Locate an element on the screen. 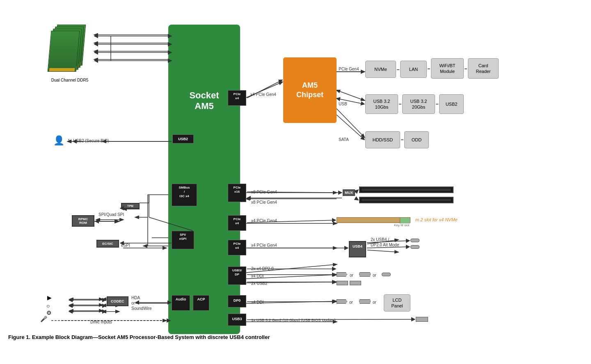 The height and width of the screenshot is (364, 591). pcie-gen4-label-top: PCIe Gen4 is located at coordinates (349, 69).